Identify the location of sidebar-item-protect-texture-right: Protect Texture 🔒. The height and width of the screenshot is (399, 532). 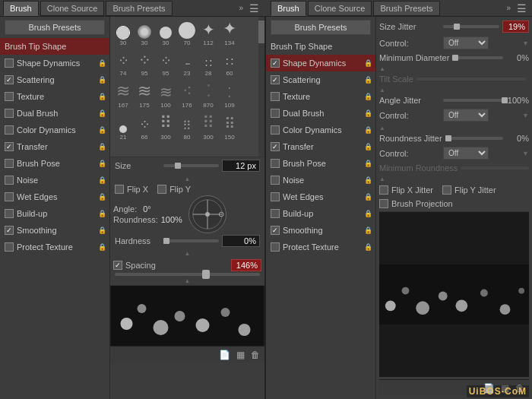
(321, 247).